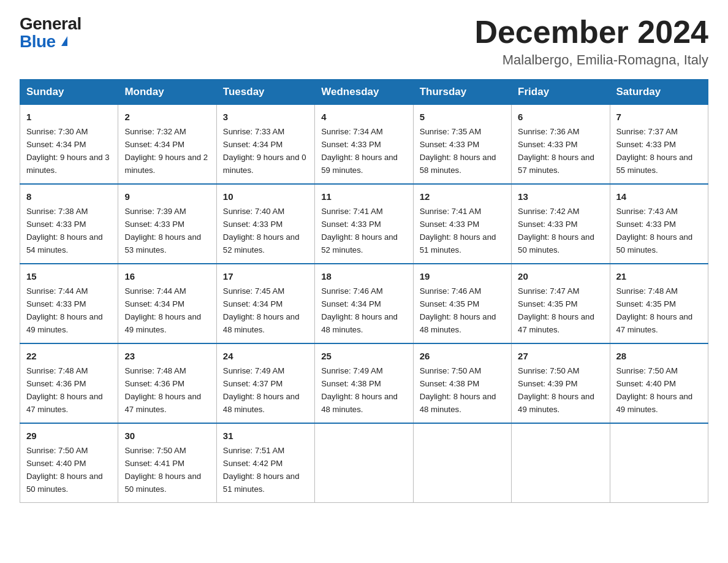 This screenshot has height=563, width=728. What do you see at coordinates (69, 196) in the screenshot?
I see `day-number: 8` at bounding box center [69, 196].